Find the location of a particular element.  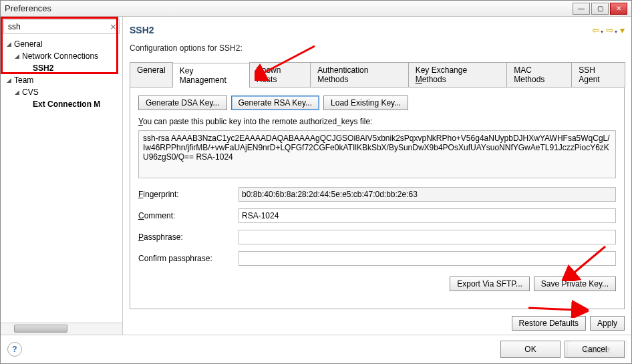

back-button: ⇦▾ is located at coordinates (597, 30).